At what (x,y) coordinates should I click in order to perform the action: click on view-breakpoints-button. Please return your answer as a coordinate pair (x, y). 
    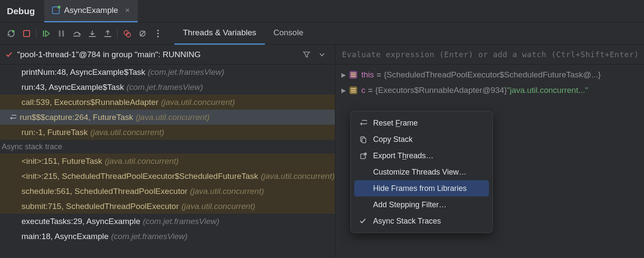
    Looking at the image, I should click on (127, 34).